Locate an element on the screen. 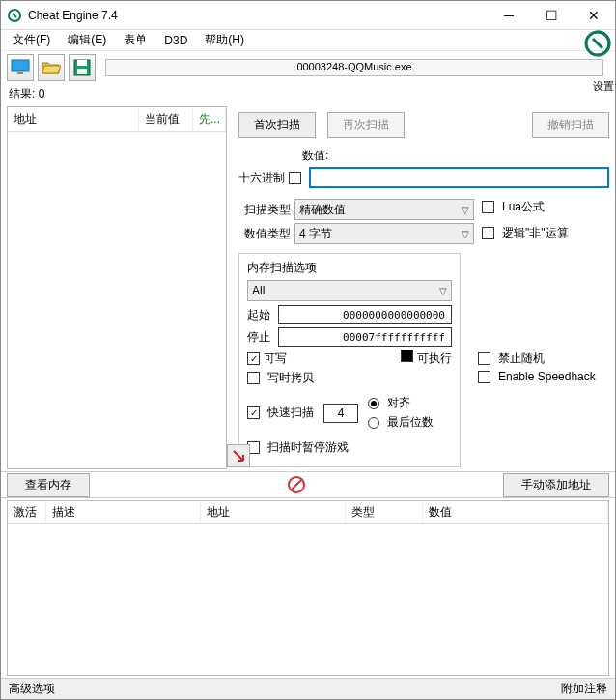 The height and width of the screenshot is (700, 616). no-random-label: 禁止随机 is located at coordinates (521, 359).